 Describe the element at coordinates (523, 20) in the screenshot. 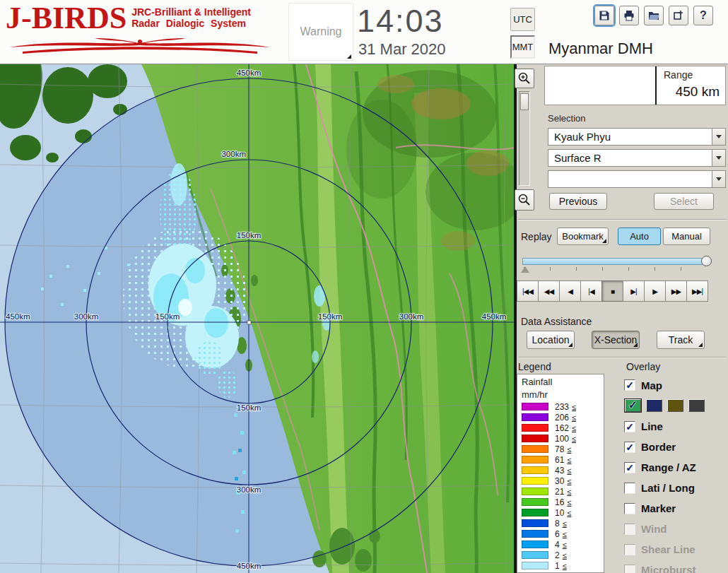

I see `utc-button: UTC` at that location.